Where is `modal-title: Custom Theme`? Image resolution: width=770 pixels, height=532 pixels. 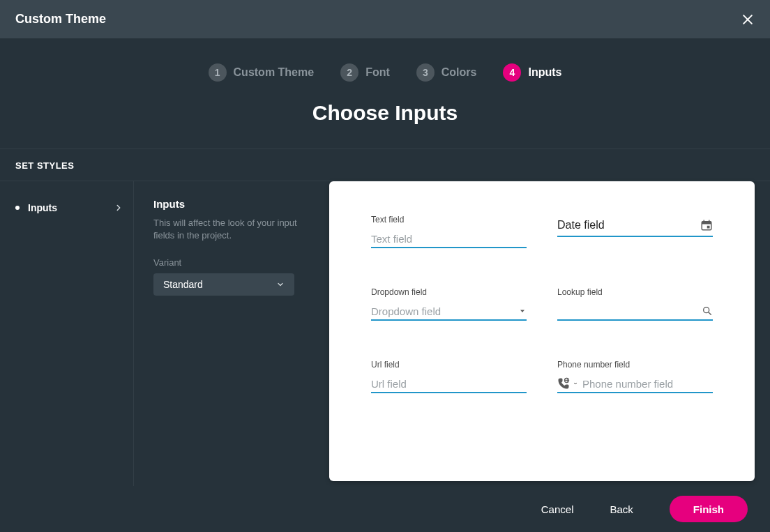
modal-title: Custom Theme is located at coordinates (61, 20).